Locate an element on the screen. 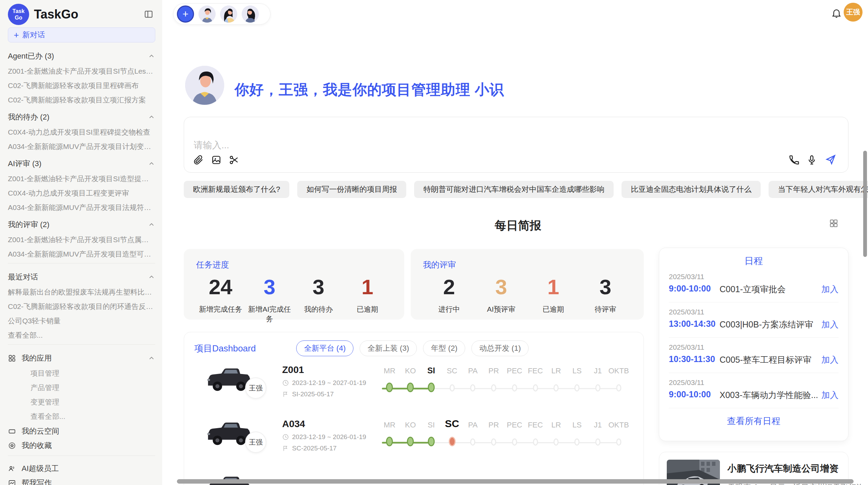 Image resolution: width=868 pixels, height=485 pixels. chat-input-card: 请输入... is located at coordinates (516, 145).